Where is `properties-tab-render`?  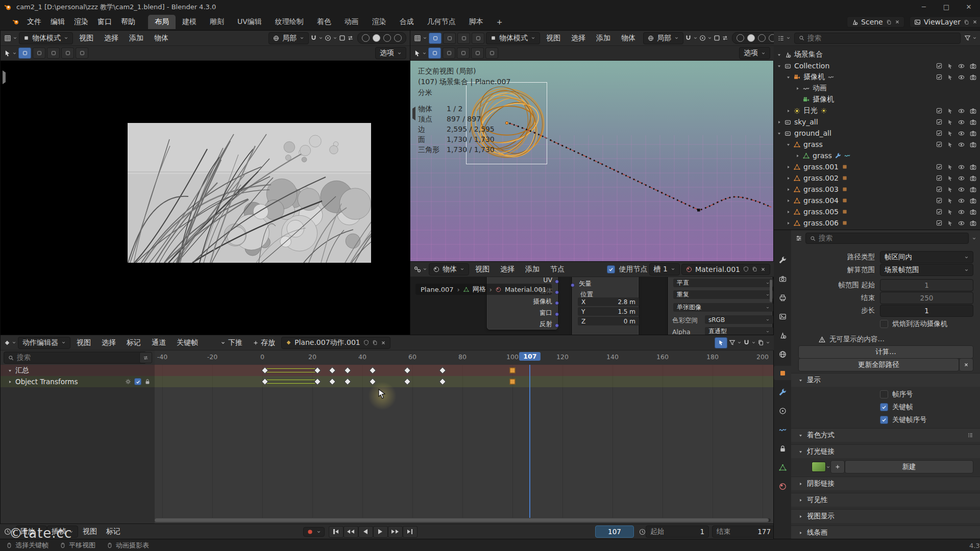 properties-tab-render is located at coordinates (782, 279).